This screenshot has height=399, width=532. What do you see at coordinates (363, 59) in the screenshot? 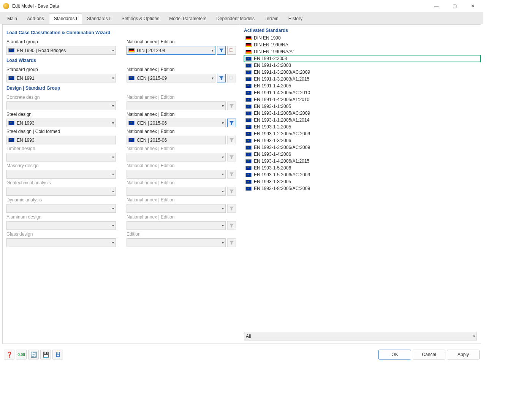
I see `activated-item: EN 1991-2:2003` at bounding box center [363, 59].